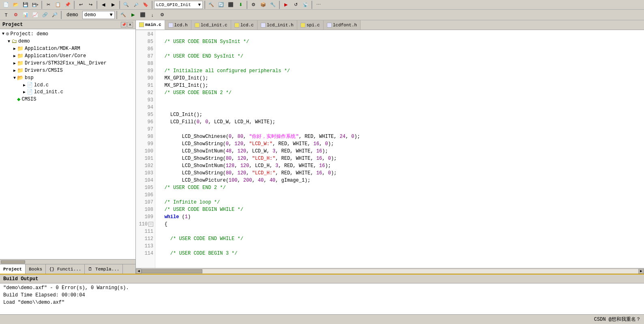  I want to click on target-options-btn: ⚙, so click(253, 5).